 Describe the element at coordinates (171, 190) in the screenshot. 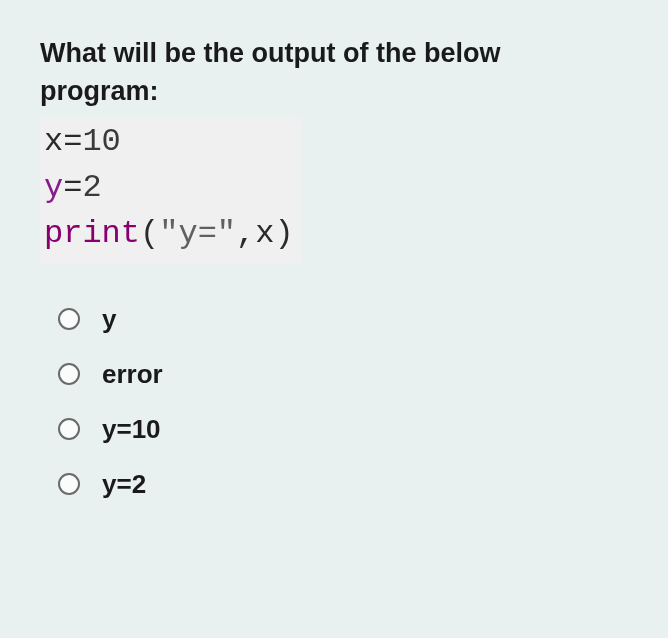

I see `code-block: x=10 y=2 print("y=",x)` at that location.